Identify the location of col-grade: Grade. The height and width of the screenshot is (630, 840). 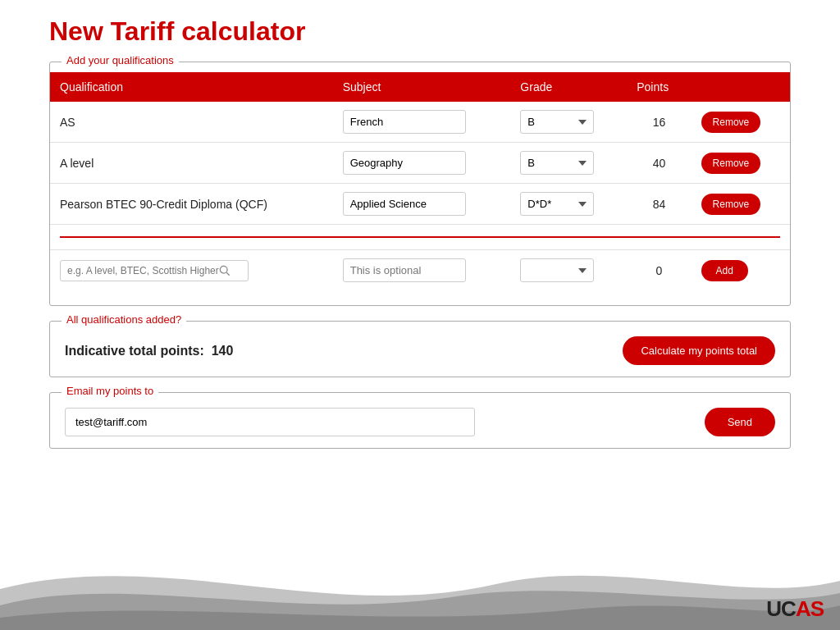
(568, 87).